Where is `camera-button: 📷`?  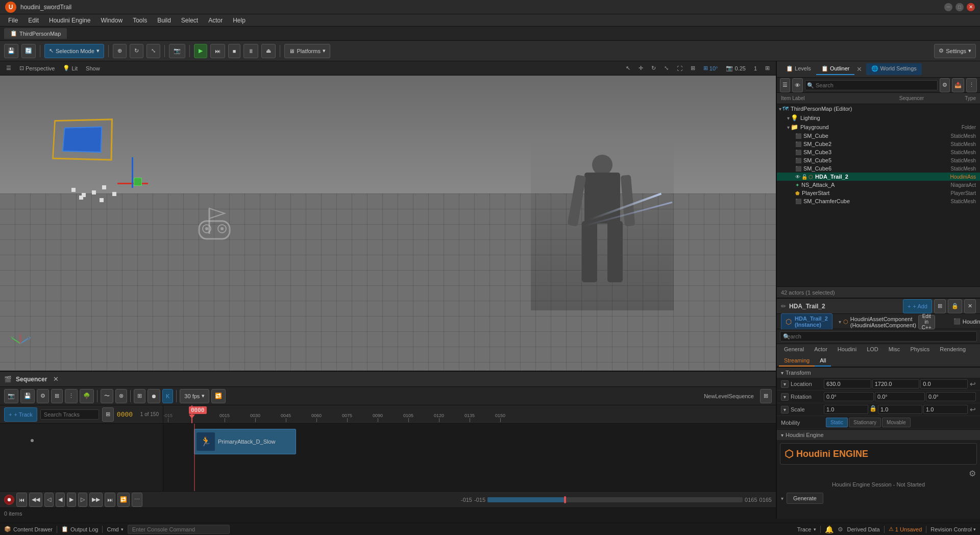
camera-button: 📷 is located at coordinates (177, 51).